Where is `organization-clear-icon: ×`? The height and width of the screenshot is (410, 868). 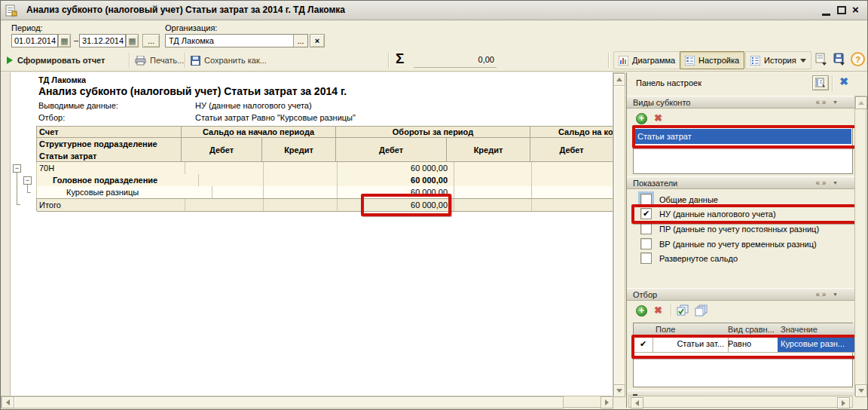
organization-clear-icon: × is located at coordinates (317, 41).